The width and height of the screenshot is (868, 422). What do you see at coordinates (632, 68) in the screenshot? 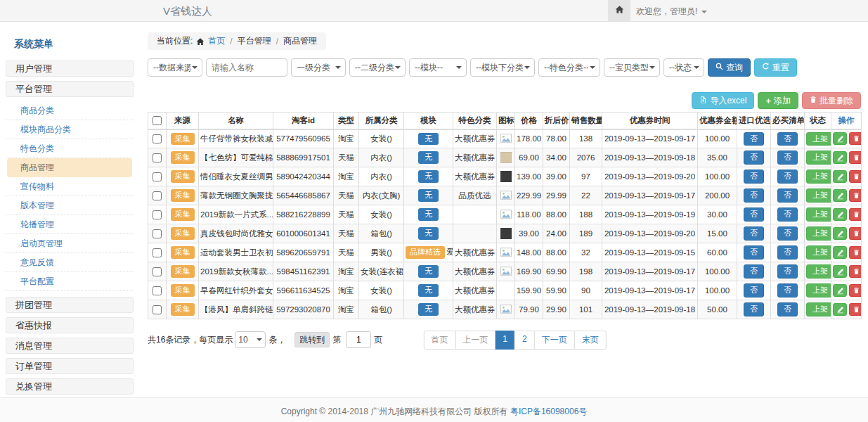
I see `item-type-select: --宝贝类型--` at bounding box center [632, 68].